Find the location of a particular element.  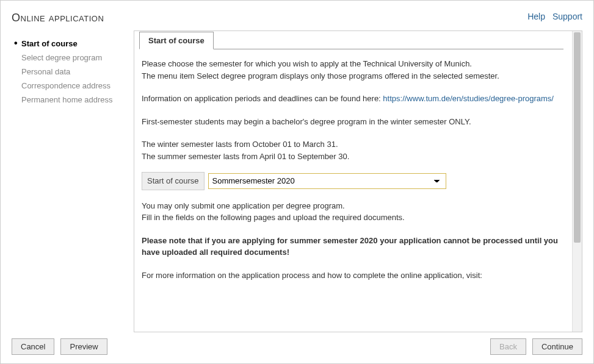

help-link: Help is located at coordinates (536, 16).